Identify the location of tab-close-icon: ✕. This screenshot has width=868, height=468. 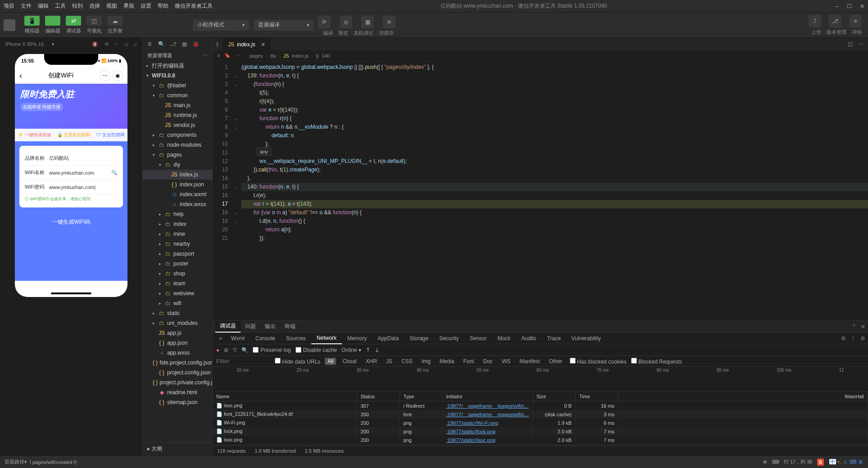
(263, 45).